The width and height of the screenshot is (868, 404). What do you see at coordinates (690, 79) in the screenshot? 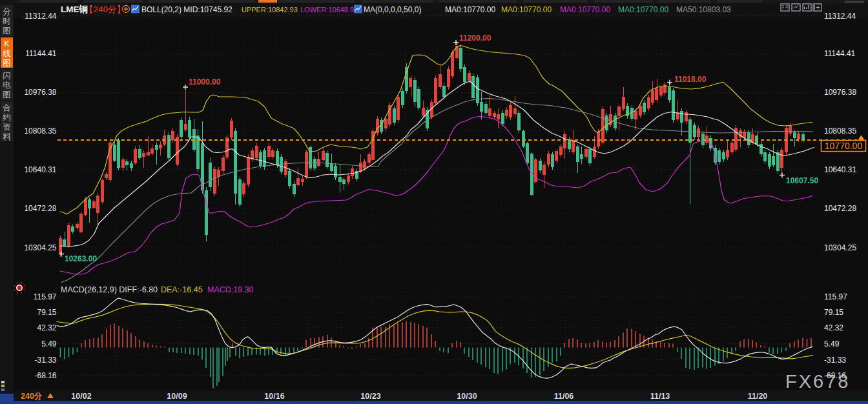
I see `svg-text: 11018.00` at bounding box center [690, 79].